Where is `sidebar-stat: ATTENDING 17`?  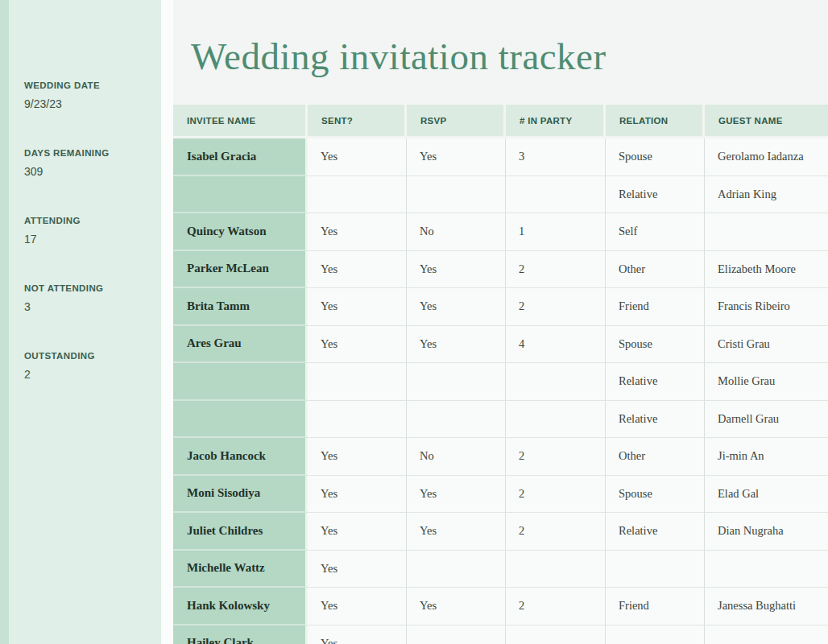
sidebar-stat: ATTENDING 17 is located at coordinates (89, 230).